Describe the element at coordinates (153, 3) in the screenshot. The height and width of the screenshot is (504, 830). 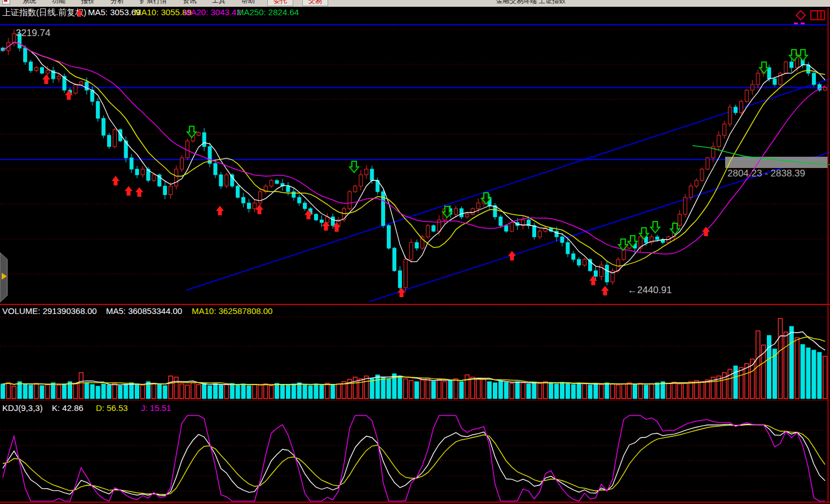
I see `menu-item-extended: 扩展行情` at that location.